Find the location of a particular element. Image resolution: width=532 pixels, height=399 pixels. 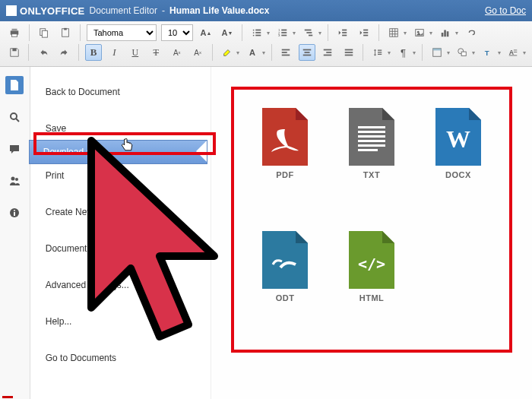

outdent-button is located at coordinates (343, 33).